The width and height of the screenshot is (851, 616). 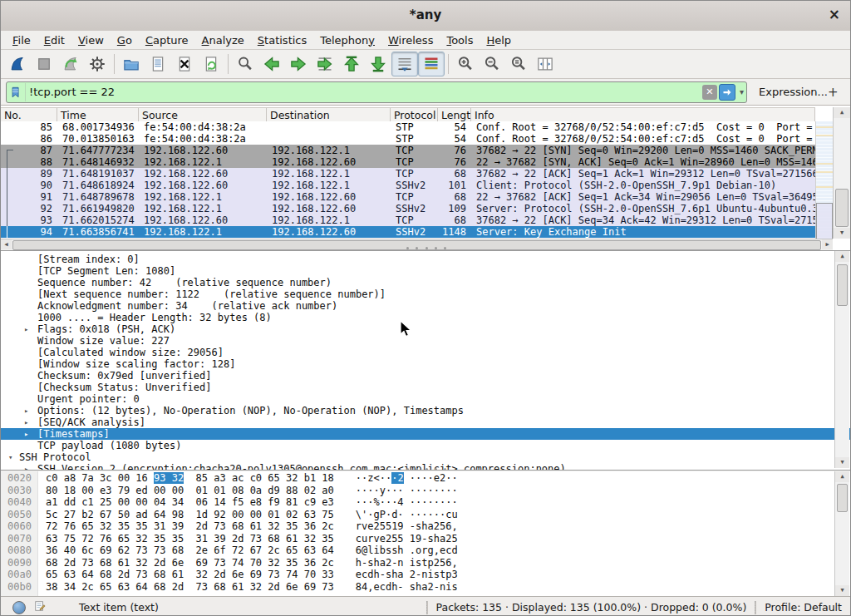 I want to click on packet-row-94: 9471.663856741192.168.122.1192.168.122.6…, so click(x=408, y=232).